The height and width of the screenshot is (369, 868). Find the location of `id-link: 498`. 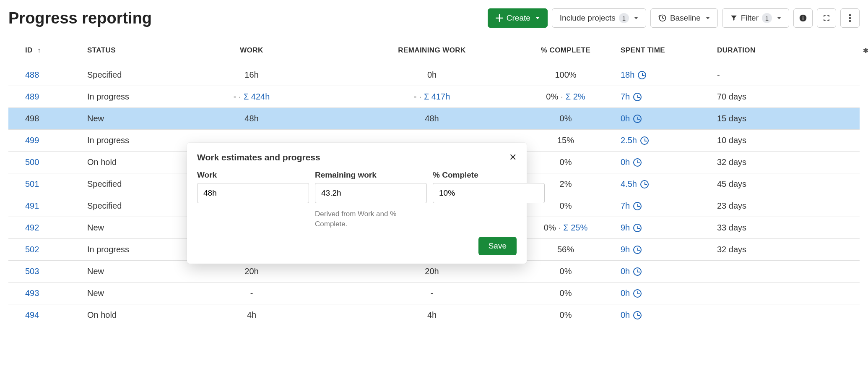

id-link: 498 is located at coordinates (32, 118).